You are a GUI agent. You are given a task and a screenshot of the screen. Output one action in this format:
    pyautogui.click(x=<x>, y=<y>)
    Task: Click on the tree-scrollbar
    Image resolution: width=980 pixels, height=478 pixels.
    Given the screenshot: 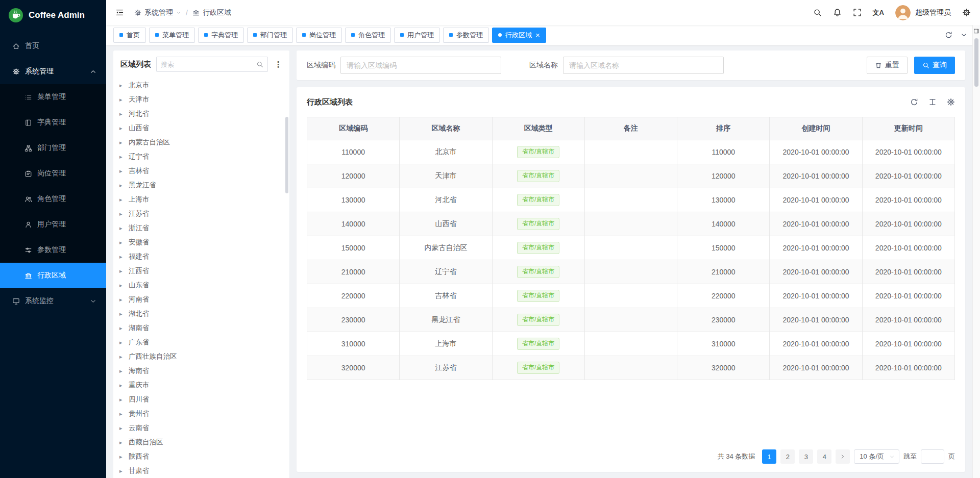 What is the action you would take?
    pyautogui.click(x=287, y=155)
    